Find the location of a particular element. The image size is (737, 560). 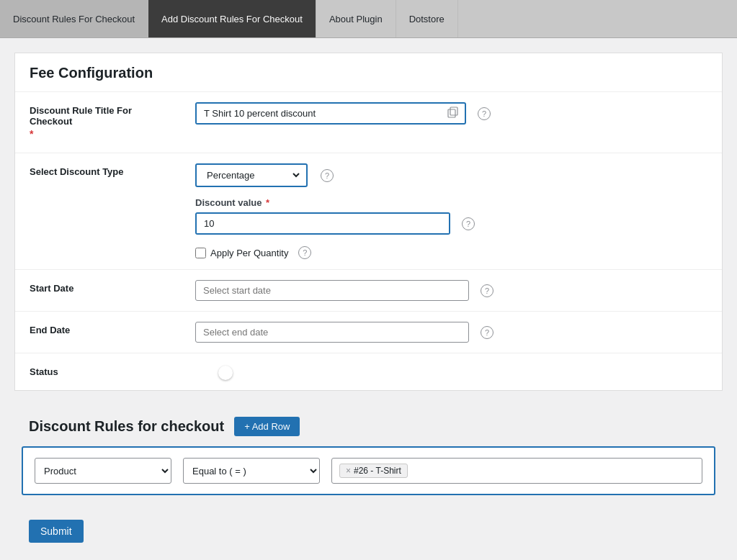

rule-value-area: × #26 - T-Shirt is located at coordinates (517, 471).